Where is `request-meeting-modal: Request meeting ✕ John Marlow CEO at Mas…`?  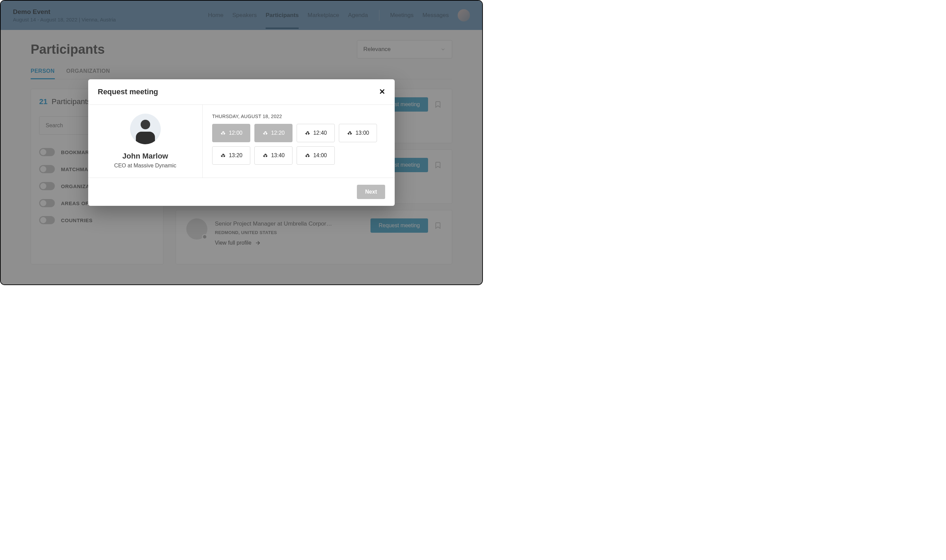
request-meeting-modal: Request meeting ✕ John Marlow CEO at Mas… is located at coordinates (242, 143).